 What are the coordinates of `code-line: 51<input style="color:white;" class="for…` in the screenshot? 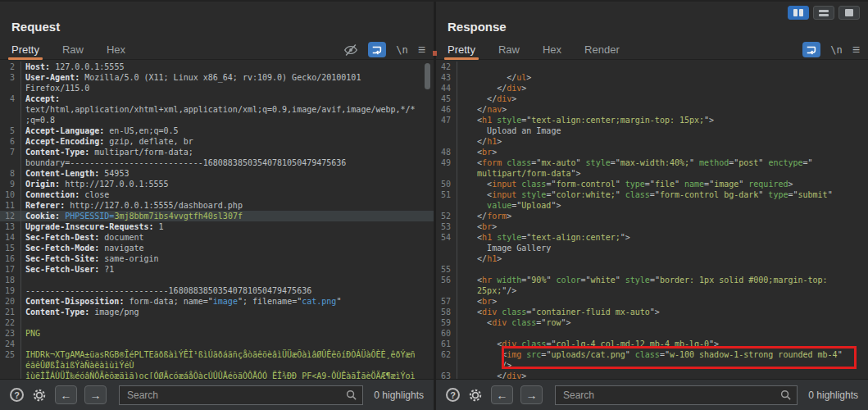 It's located at (652, 195).